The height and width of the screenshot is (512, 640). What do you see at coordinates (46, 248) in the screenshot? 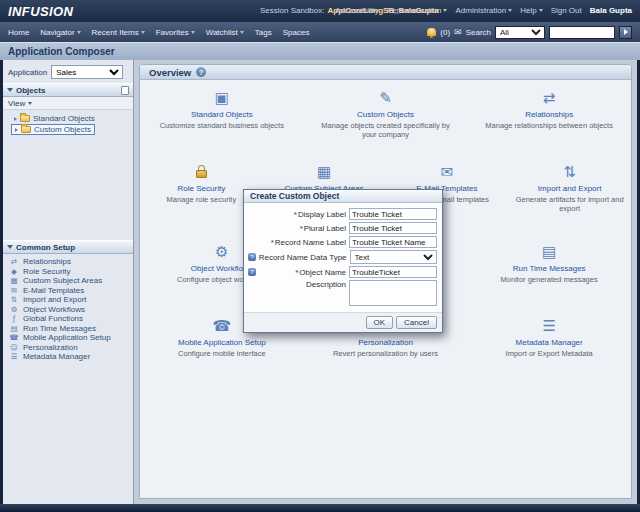
I see `common-setup-label: Common Setup` at bounding box center [46, 248].